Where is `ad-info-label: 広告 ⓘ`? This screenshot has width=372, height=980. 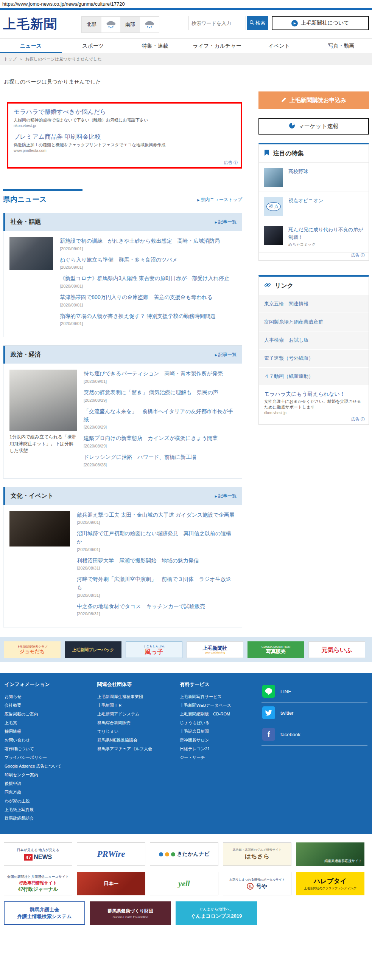
ad-info-label: 広告 ⓘ is located at coordinates (314, 421).